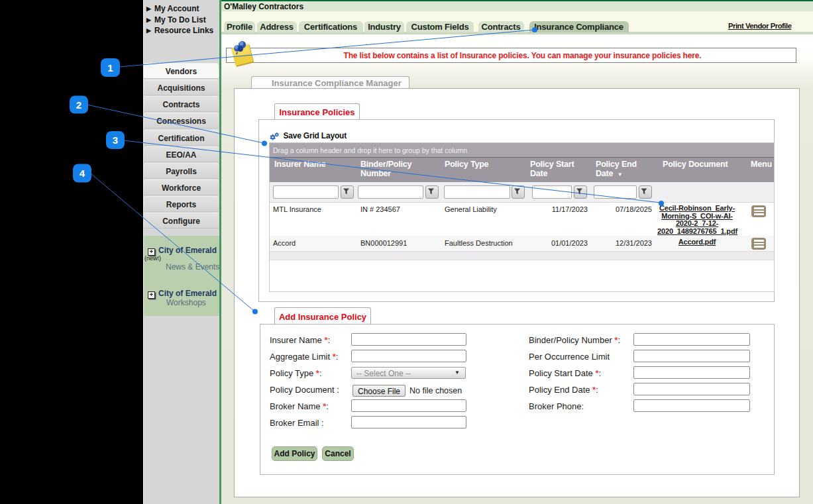  Describe the element at coordinates (115, 140) in the screenshot. I see `svg-text: 3` at that location.